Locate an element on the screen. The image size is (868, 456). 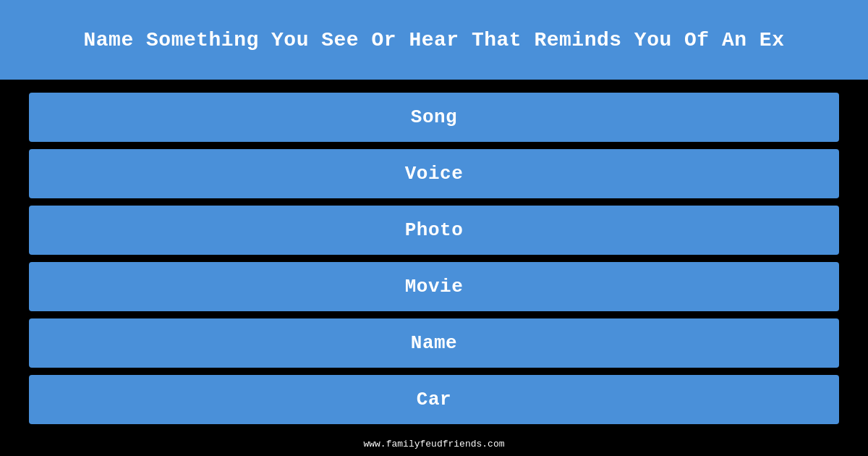
answer-row-1: Song is located at coordinates (434, 117).